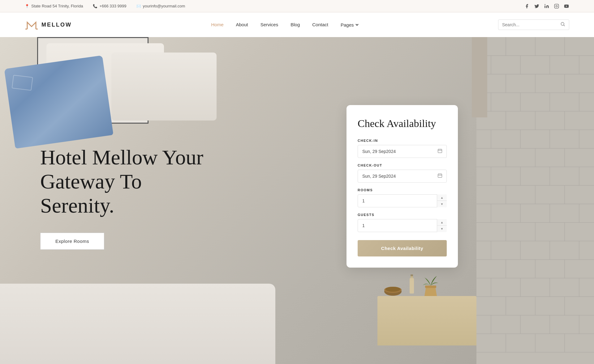  Describe the element at coordinates (547, 6) in the screenshot. I see `social-links` at that location.